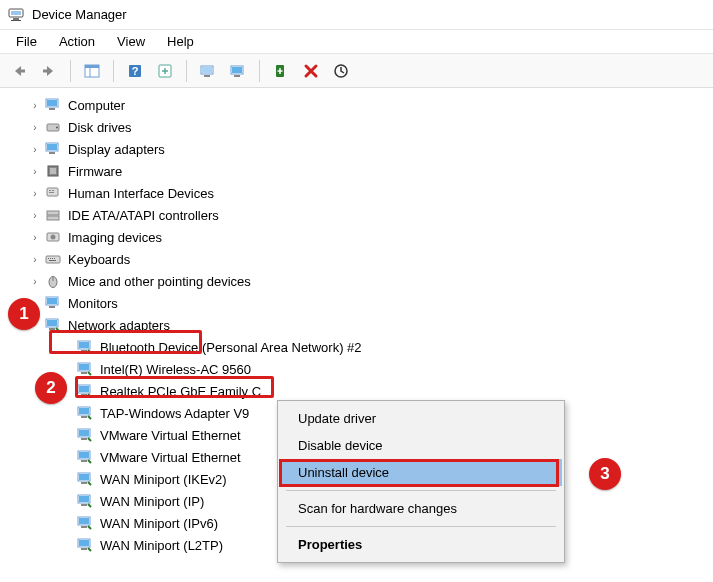 This screenshot has width=713, height=582. I want to click on context-menu-separator, so click(421, 490).